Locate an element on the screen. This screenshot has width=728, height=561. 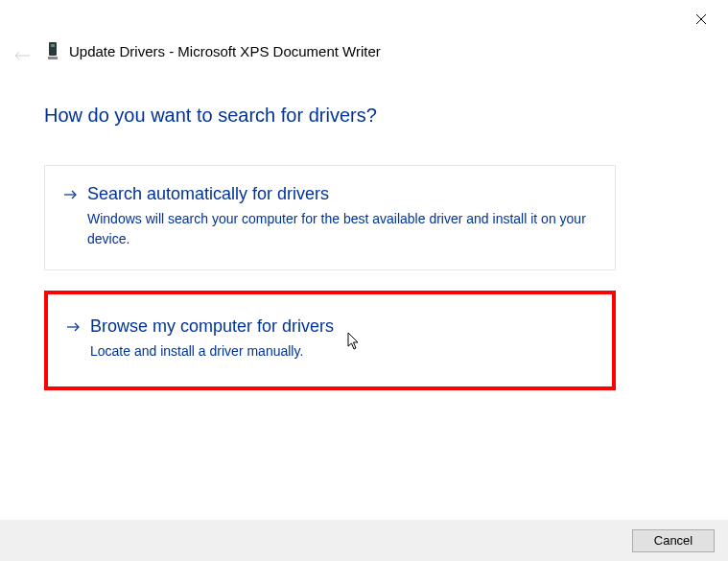
option-search-automatically: Search automatically for drivers Windows… is located at coordinates (330, 218).